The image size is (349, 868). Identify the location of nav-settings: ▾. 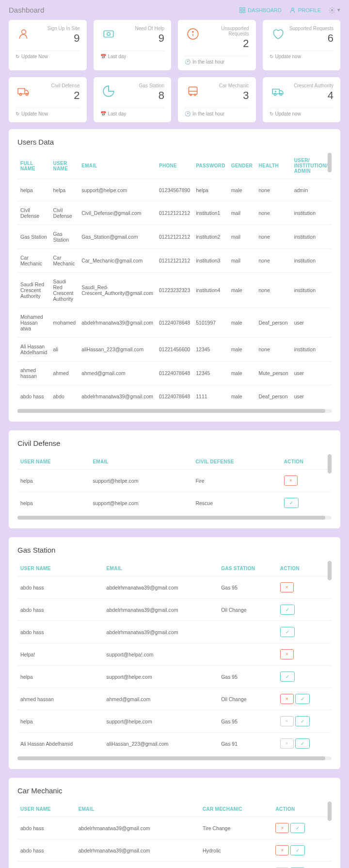
(334, 10).